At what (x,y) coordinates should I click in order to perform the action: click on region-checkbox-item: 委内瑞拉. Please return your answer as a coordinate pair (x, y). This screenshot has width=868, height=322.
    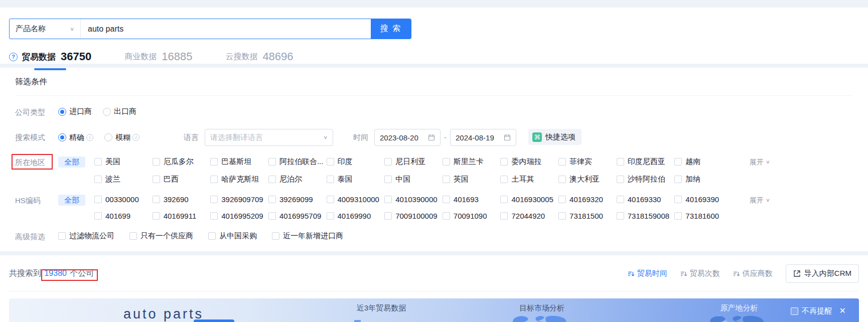
    Looking at the image, I should click on (529, 162).